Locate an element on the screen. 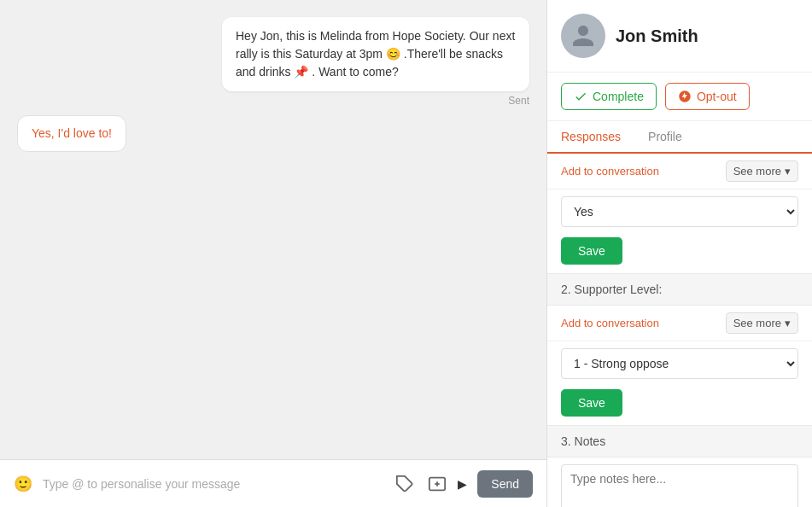  emoji-icon: 🙂 is located at coordinates (23, 484).